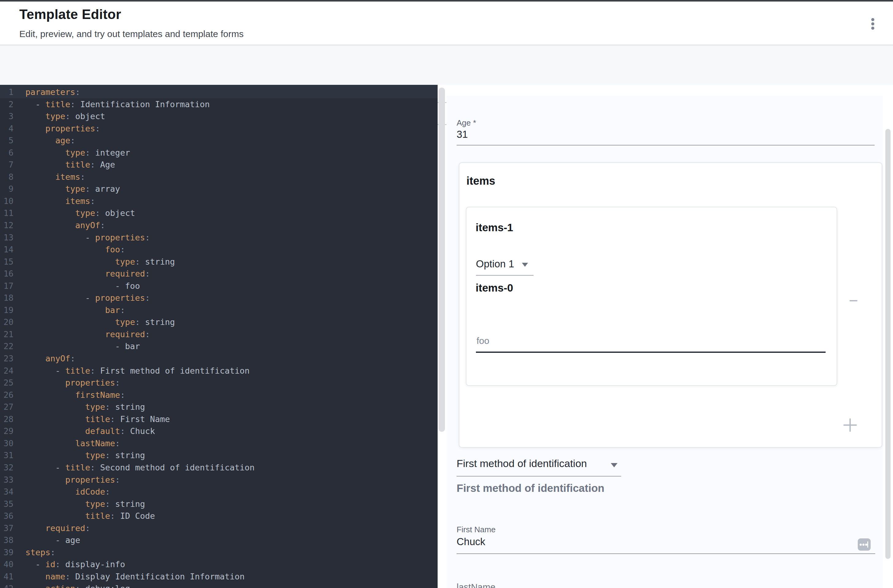 Image resolution: width=893 pixels, height=588 pixels. What do you see at coordinates (90, 431) in the screenshot?
I see `code-text: default: Chuck` at bounding box center [90, 431].